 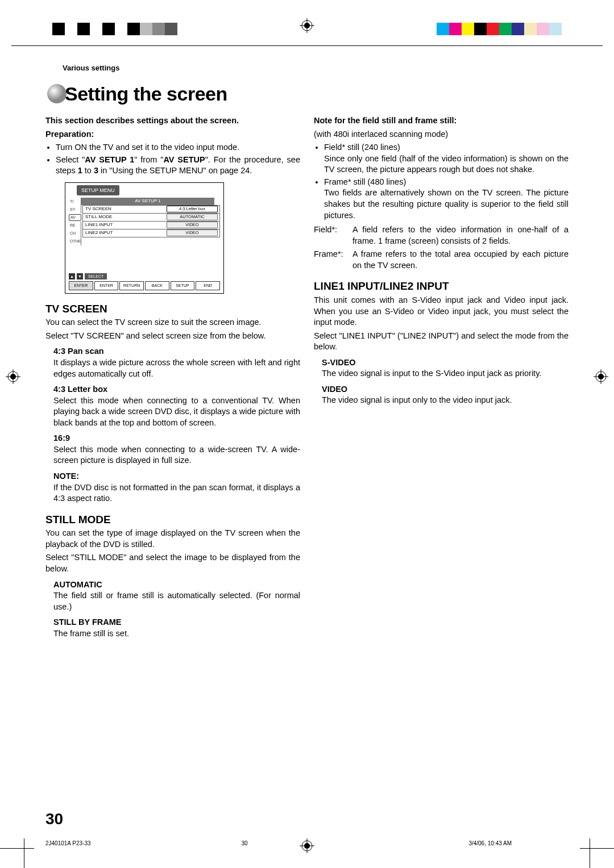 I want to click on frame-definition: Frame*: A frame refers to the total area…, so click(x=441, y=260).